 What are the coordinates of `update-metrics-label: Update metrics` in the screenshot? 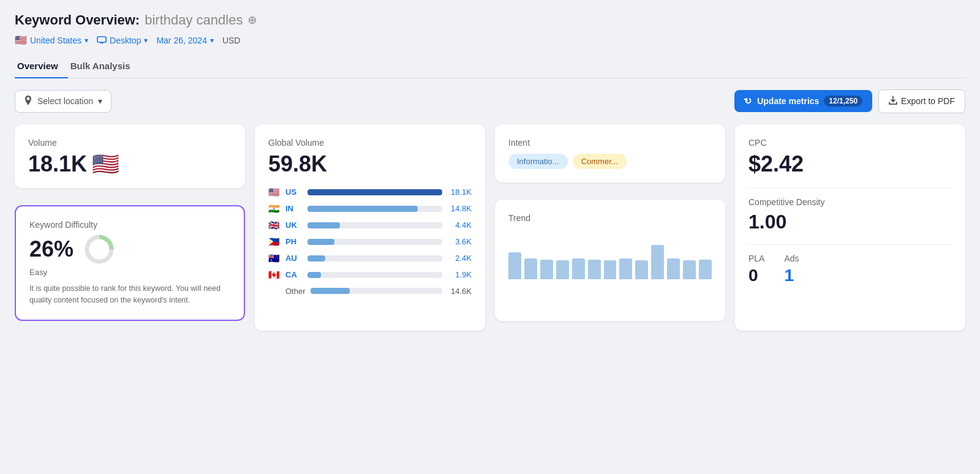 It's located at (788, 101).